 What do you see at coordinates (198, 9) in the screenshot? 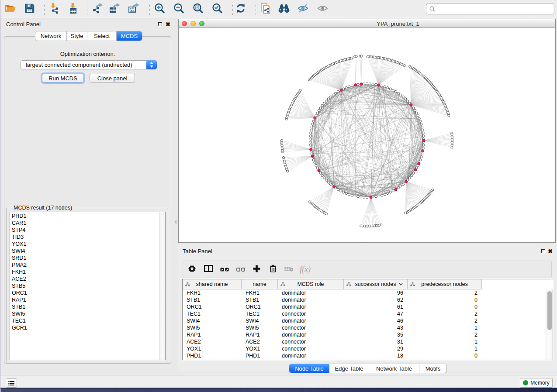
I see `zoom-fit-button` at bounding box center [198, 9].